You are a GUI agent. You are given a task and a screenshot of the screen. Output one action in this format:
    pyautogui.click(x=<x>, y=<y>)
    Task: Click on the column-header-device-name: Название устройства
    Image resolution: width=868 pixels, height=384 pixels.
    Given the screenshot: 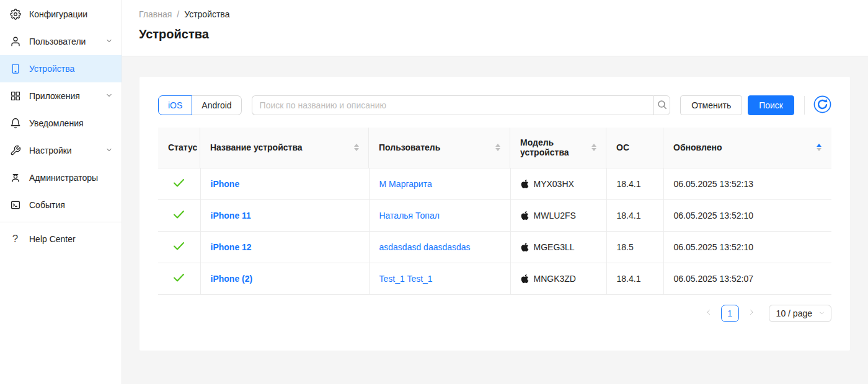 What is the action you would take?
    pyautogui.click(x=285, y=147)
    